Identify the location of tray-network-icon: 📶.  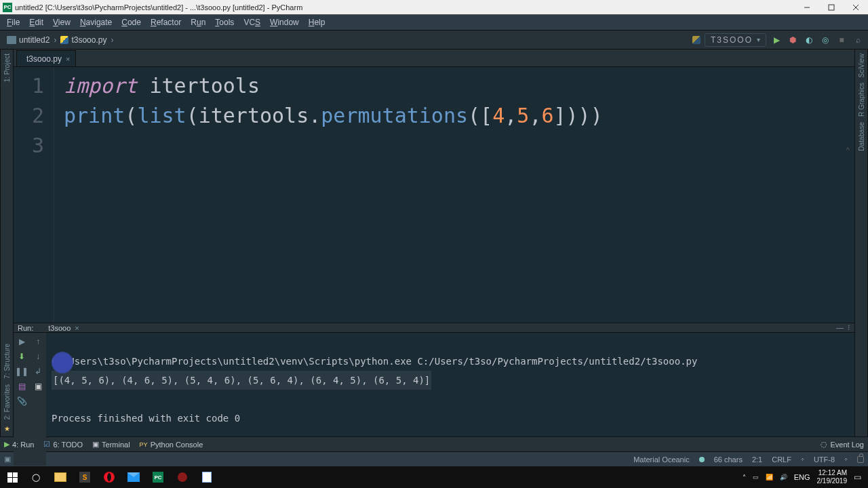
(769, 477).